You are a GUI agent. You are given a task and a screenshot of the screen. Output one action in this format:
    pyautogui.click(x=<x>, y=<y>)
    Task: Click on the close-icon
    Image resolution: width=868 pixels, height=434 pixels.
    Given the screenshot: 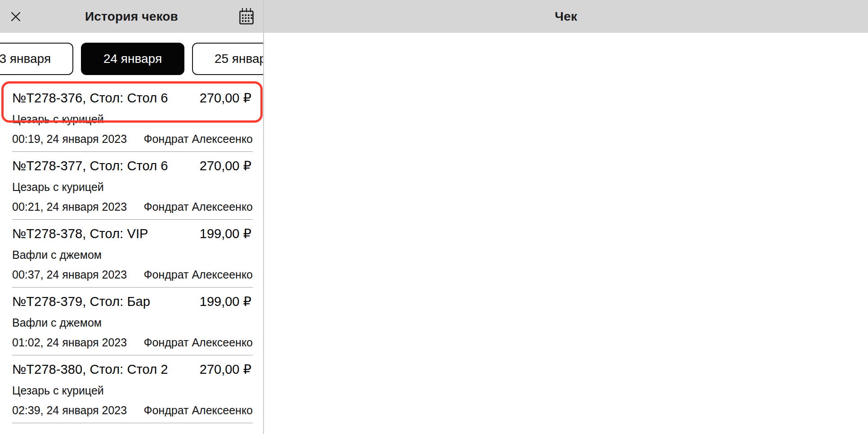 What is the action you would take?
    pyautogui.click(x=16, y=17)
    